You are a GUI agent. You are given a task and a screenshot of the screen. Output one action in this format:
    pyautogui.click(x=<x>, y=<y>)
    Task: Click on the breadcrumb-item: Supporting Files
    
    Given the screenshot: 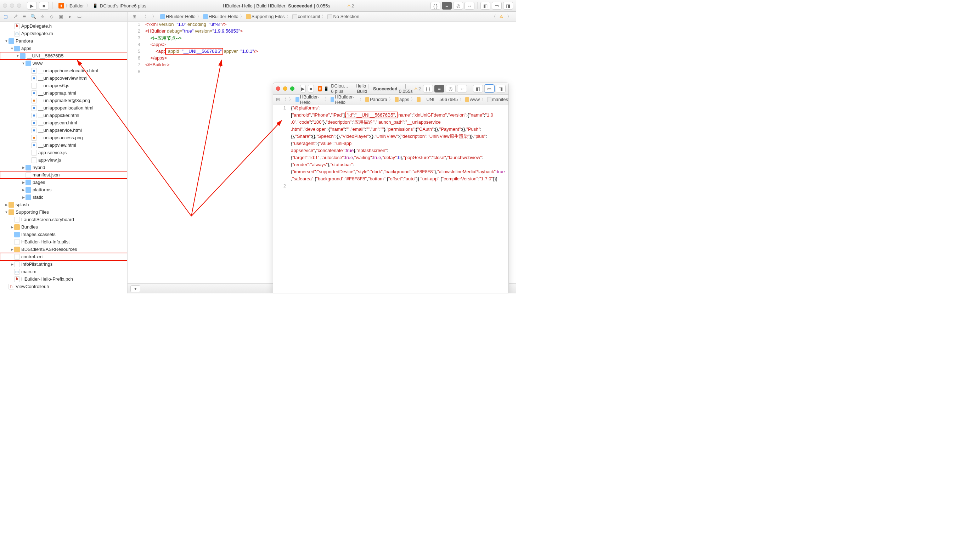 What is the action you would take?
    pyautogui.click(x=269, y=16)
    